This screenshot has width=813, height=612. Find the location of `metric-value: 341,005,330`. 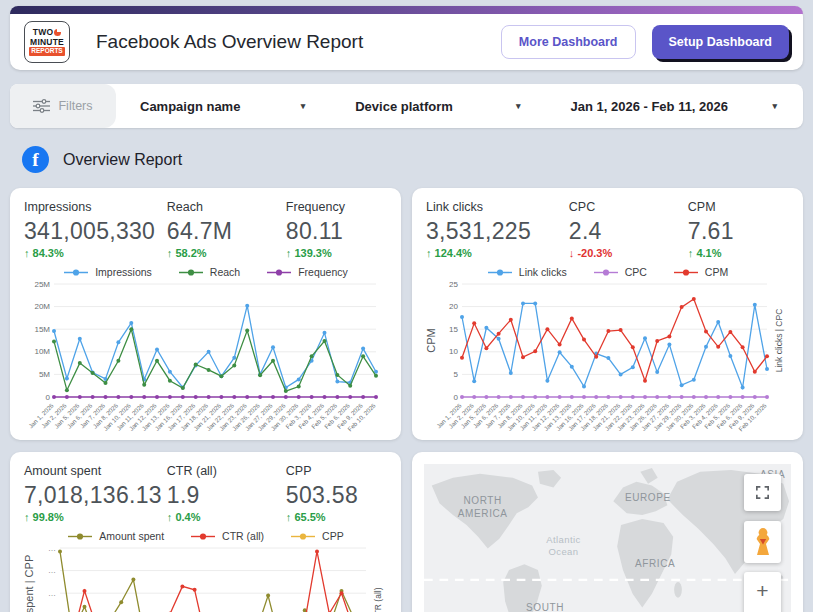

metric-value: 341,005,330 is located at coordinates (96, 232).